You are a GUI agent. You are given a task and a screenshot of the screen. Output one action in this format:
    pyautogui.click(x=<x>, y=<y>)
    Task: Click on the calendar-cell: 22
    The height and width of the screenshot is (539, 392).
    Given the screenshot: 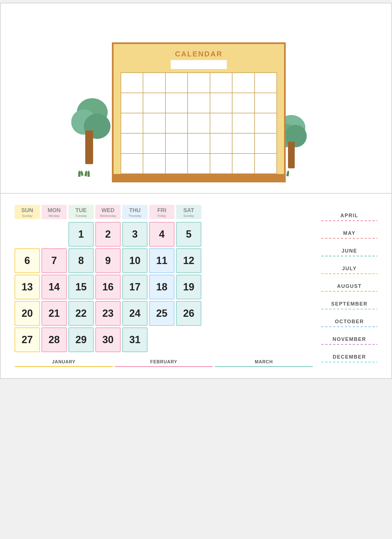 What is the action you would take?
    pyautogui.click(x=81, y=313)
    